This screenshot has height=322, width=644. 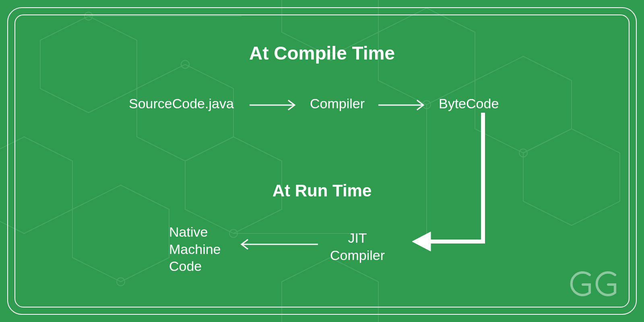 I want to click on logo-icon, so click(x=594, y=284).